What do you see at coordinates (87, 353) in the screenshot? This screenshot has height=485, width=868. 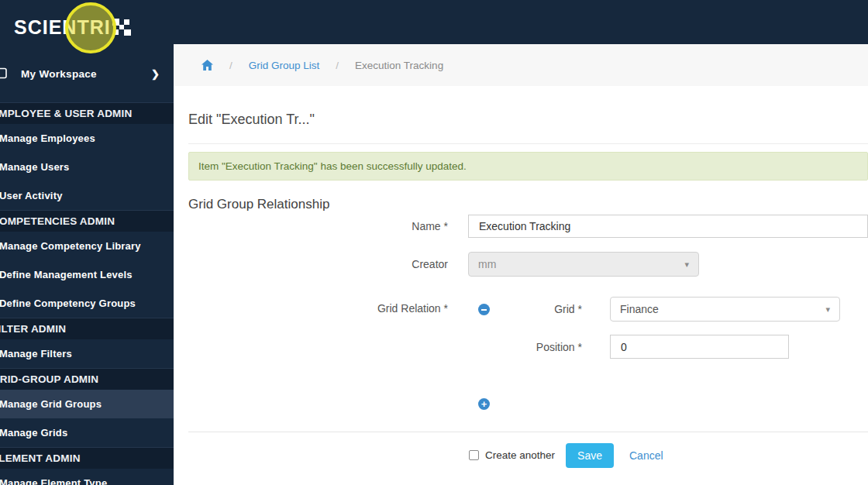 I see `sidebar-item-manage-filters: Manage Filters` at bounding box center [87, 353].